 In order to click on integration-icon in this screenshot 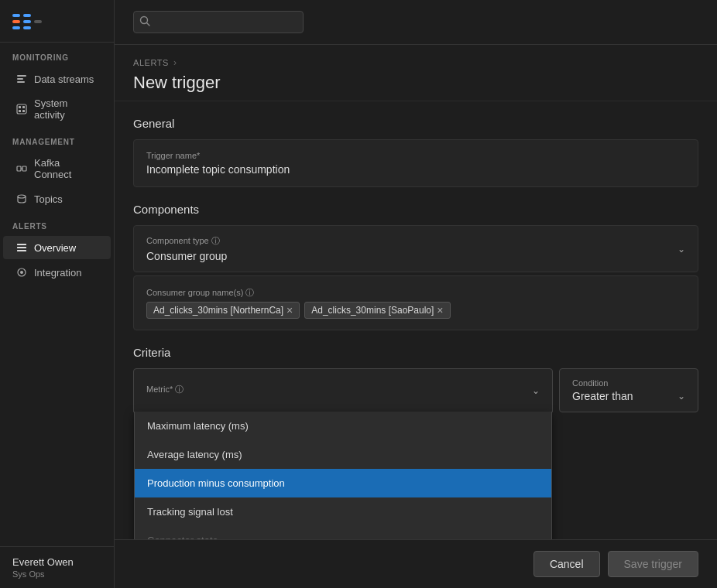, I will do `click(22, 272)`.